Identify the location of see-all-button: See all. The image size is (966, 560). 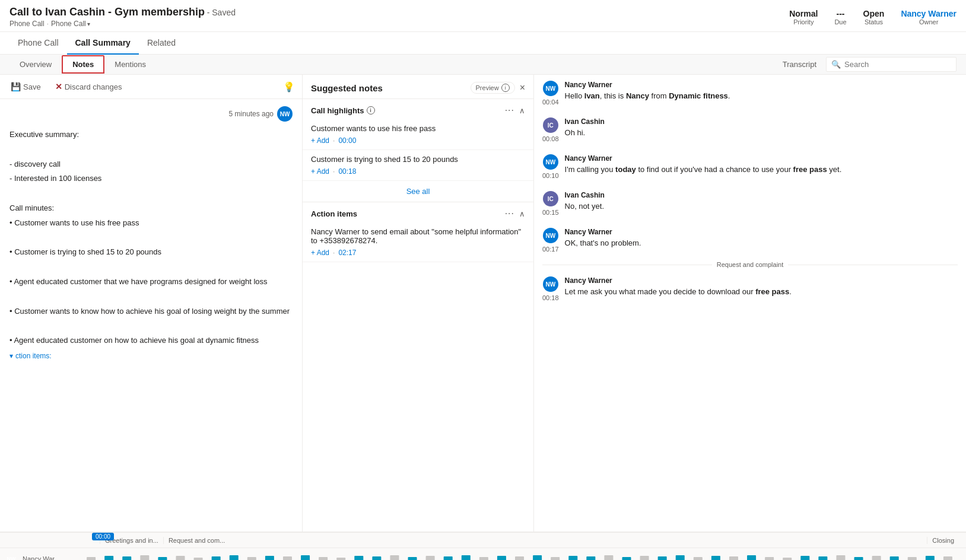
(418, 192).